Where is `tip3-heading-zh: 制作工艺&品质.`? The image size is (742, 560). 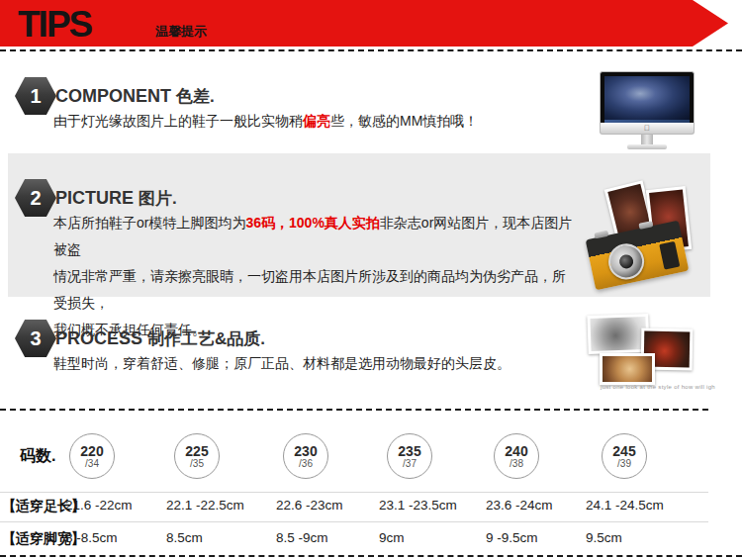
tip3-heading-zh: 制作工艺&品质. is located at coordinates (206, 338).